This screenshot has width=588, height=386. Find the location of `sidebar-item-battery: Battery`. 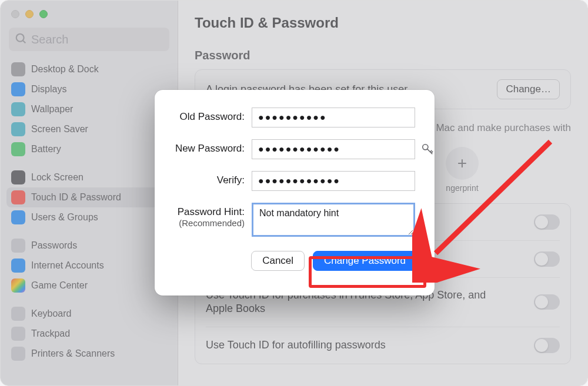

sidebar-item-battery: Battery is located at coordinates (89, 149).